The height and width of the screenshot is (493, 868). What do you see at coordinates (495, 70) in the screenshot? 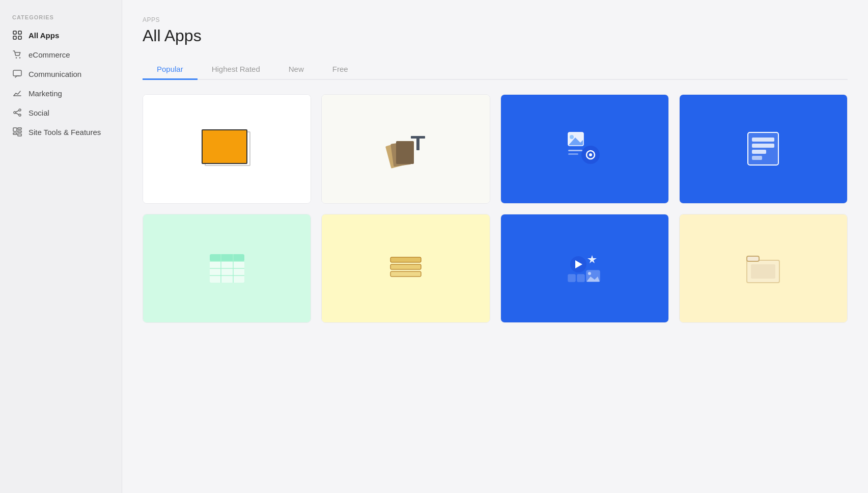
I see `tab-bar: Popular Highest Rated New Free` at bounding box center [495, 70].